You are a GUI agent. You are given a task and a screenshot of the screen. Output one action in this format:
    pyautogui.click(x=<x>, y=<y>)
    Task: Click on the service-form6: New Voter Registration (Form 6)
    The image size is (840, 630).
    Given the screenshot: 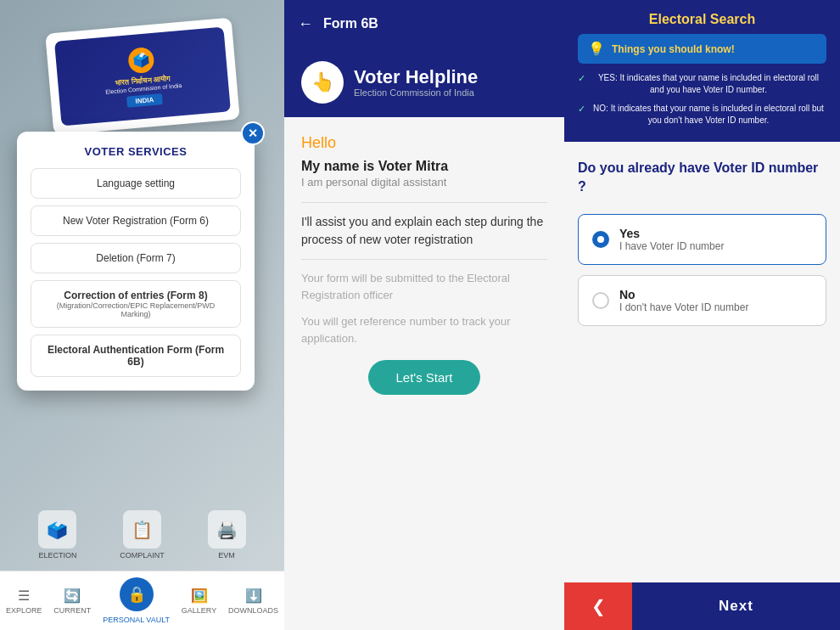 What is the action you would take?
    pyautogui.click(x=136, y=221)
    